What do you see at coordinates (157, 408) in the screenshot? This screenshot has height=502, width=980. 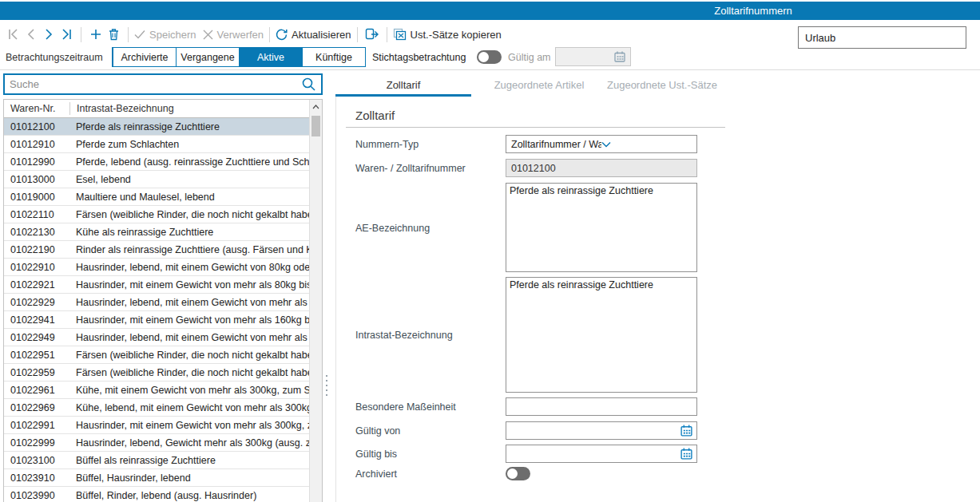 I see `table-row: 01022969 Kühe, lebend, mit einem Gewicht…` at bounding box center [157, 408].